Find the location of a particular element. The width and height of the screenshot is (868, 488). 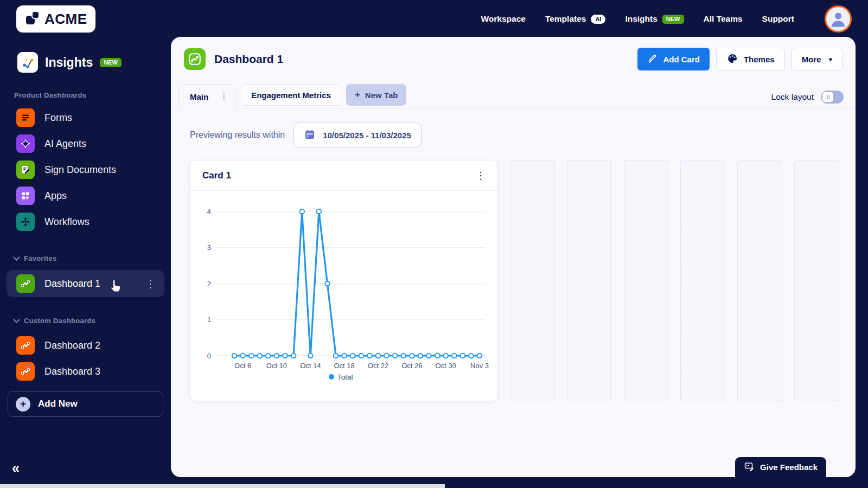

date-range-picker: 10/05/2025 - 11/03/2025 is located at coordinates (358, 135).